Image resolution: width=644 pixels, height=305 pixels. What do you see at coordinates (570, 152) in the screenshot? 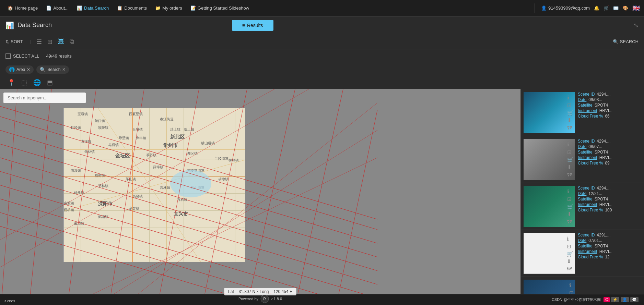
I see `preview-icon-2: ⊡` at bounding box center [570, 152].